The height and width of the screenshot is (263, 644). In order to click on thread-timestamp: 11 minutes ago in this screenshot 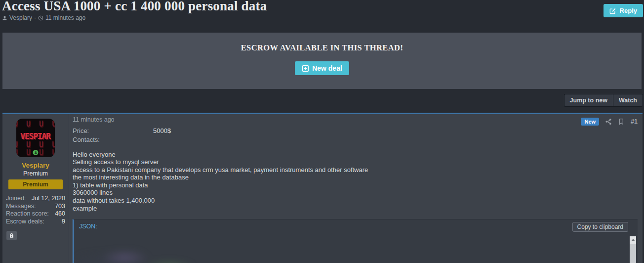, I will do `click(65, 18)`.